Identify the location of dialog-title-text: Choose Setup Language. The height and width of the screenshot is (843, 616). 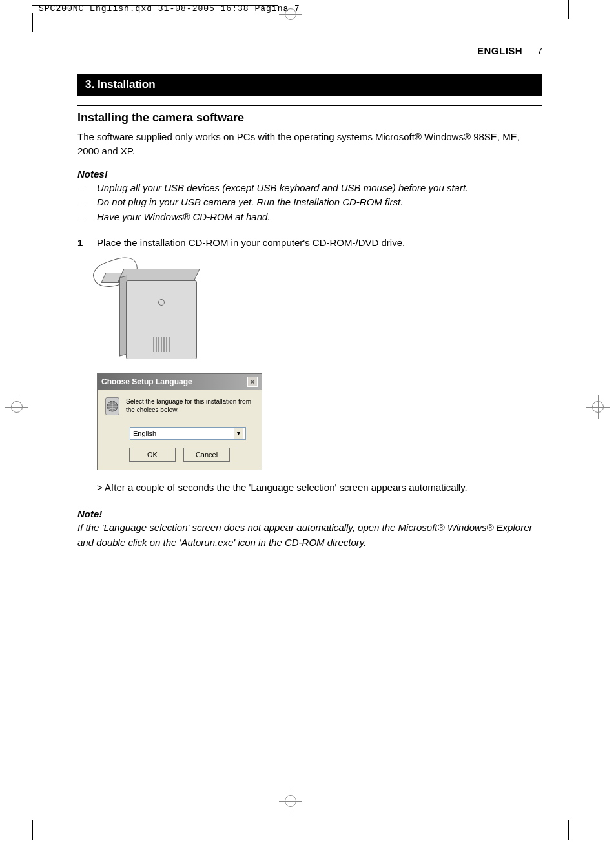
(147, 382).